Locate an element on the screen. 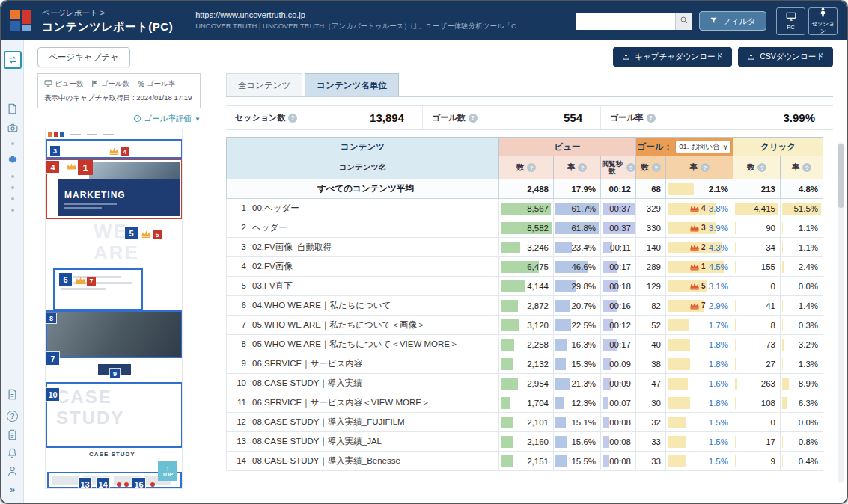  device-session-button: セッション is located at coordinates (823, 21).